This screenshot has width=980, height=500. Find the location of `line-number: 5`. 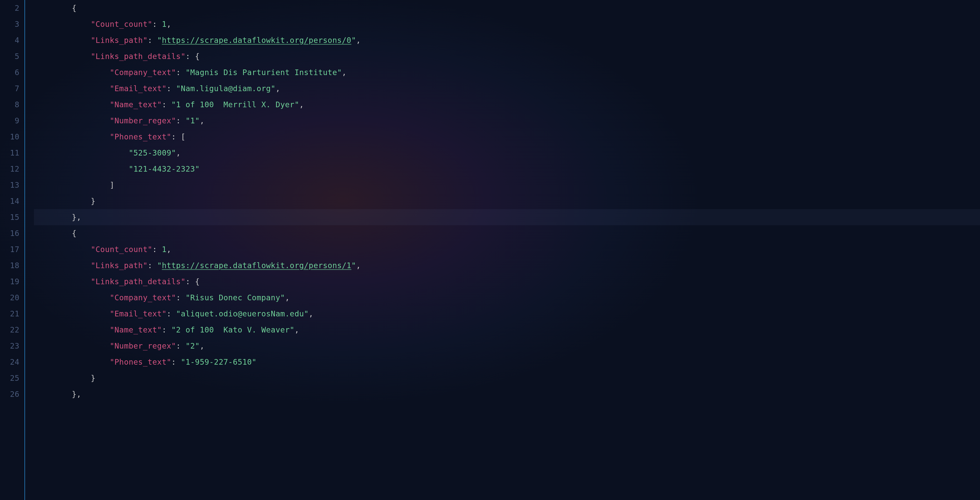

line-number: 5 is located at coordinates (11, 56).